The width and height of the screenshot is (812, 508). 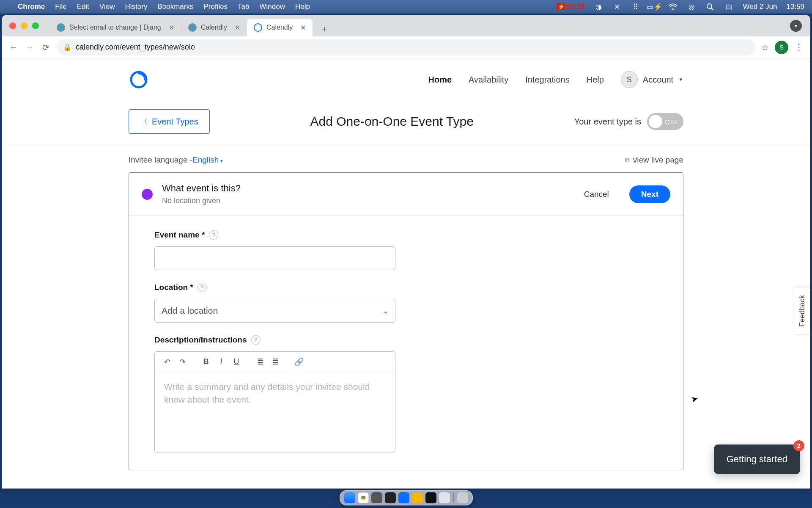 What do you see at coordinates (83, 7) in the screenshot?
I see `menu-edit: Edit` at bounding box center [83, 7].